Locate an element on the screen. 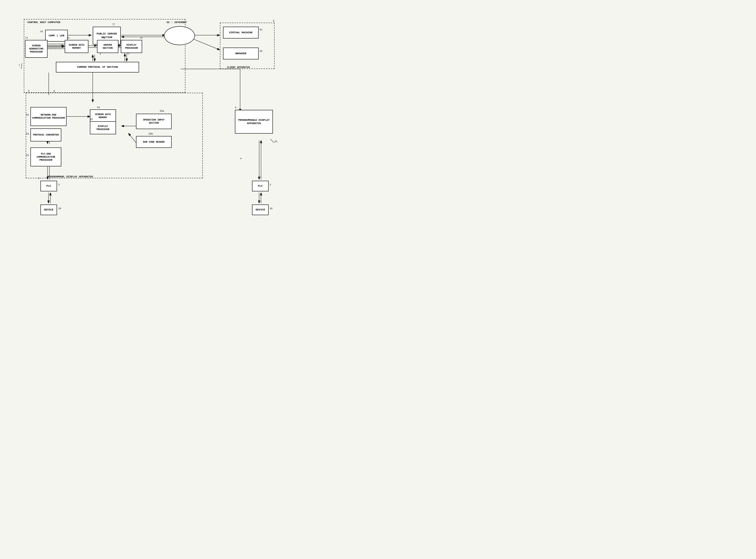 This screenshot has width=756, height=559. ref-73: 73 is located at coordinates (104, 38).